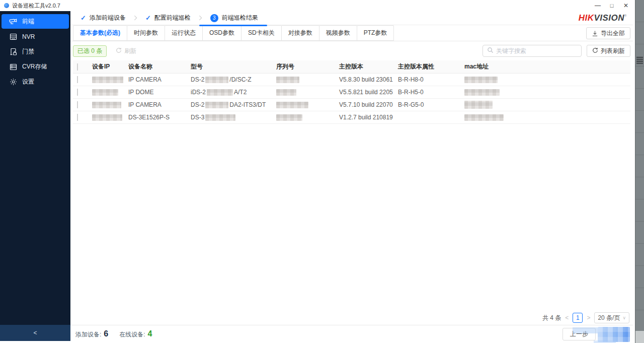 The image size is (644, 343). Describe the element at coordinates (595, 51) in the screenshot. I see `list-refresh-icon` at that location.